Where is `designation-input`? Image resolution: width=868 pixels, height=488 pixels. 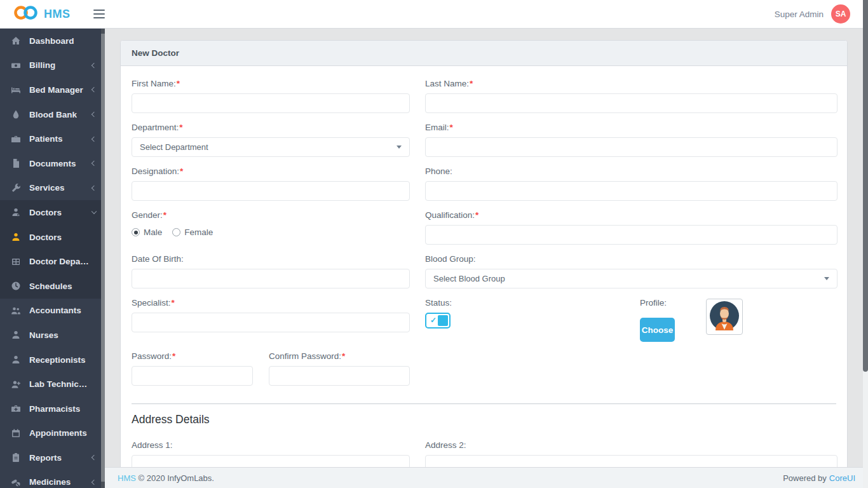
designation-input is located at coordinates (271, 191).